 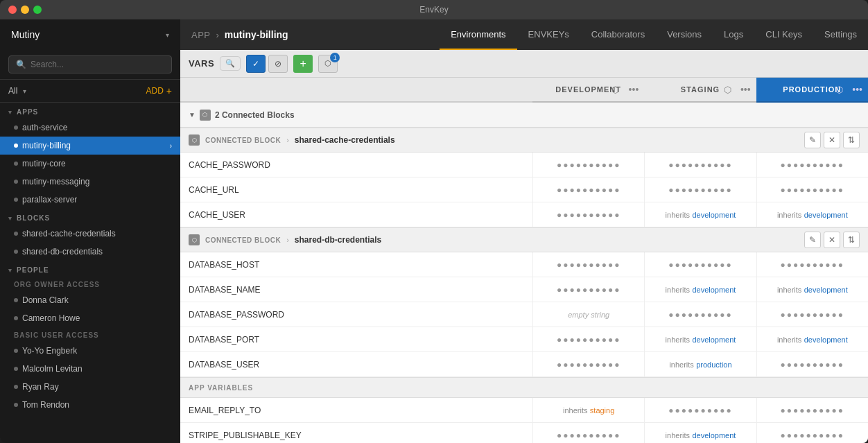 What do you see at coordinates (90, 111) in the screenshot?
I see `apps-section-header: ▾ APPS` at bounding box center [90, 111].